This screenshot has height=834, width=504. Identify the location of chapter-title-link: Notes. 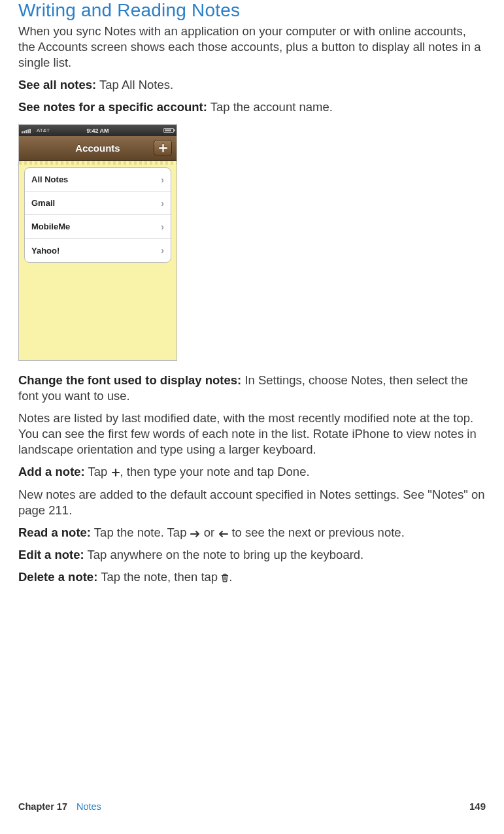
(89, 807).